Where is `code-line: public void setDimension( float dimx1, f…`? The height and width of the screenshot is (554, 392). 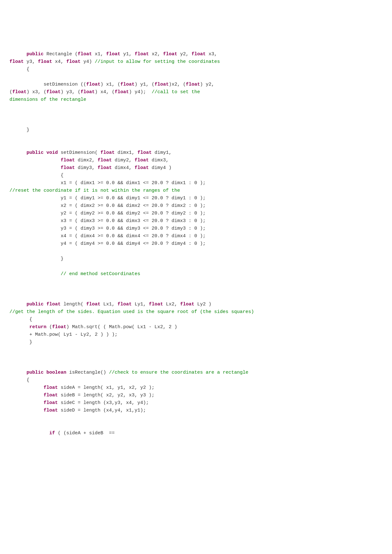 code-line: public void setDimension( float dimx1, f… is located at coordinates (196, 153).